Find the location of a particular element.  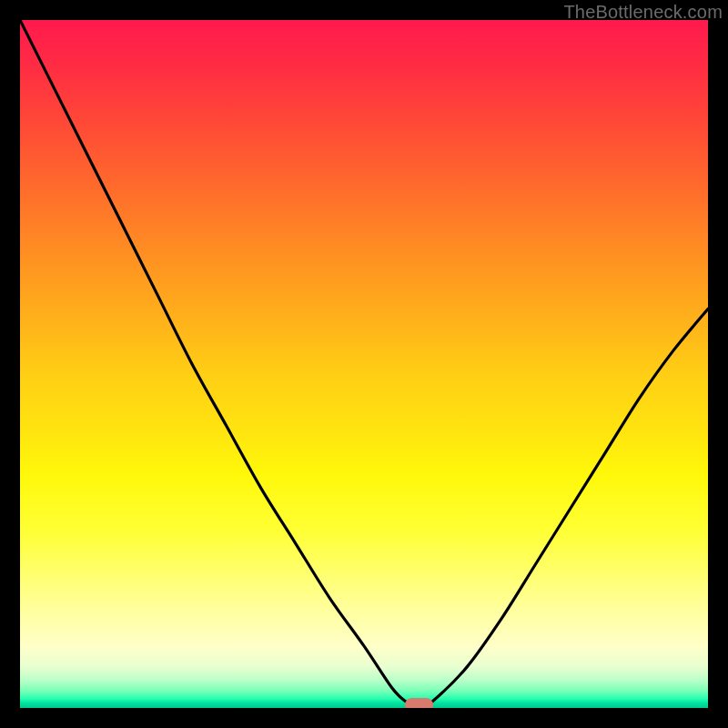

optimal-marker is located at coordinates (419, 703).